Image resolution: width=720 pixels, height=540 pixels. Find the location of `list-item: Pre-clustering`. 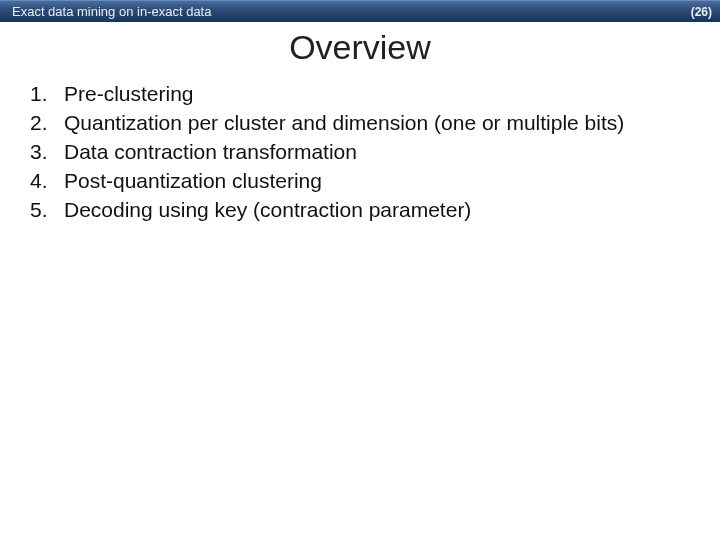

list-item: Pre-clustering is located at coordinates (363, 94).